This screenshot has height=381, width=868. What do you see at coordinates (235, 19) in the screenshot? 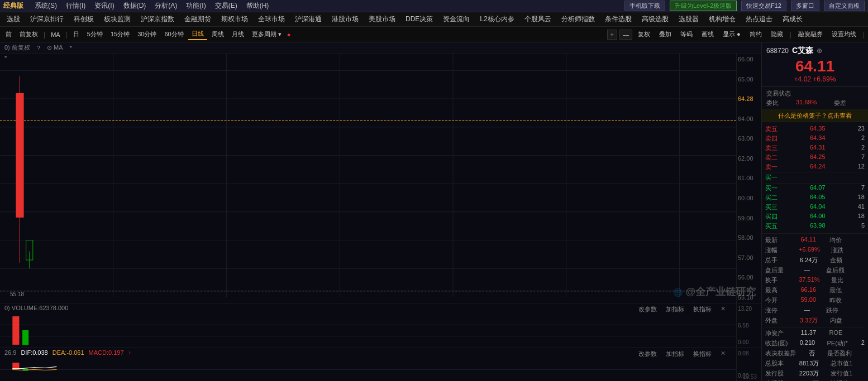
I see `nav-options: 期权市场` at bounding box center [235, 19].